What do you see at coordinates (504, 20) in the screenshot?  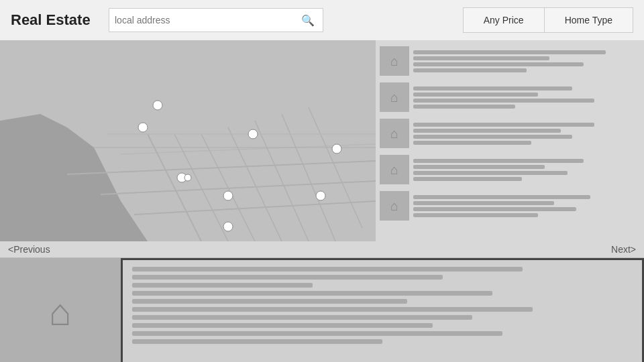 I see `price-filter-button: Any Price` at bounding box center [504, 20].